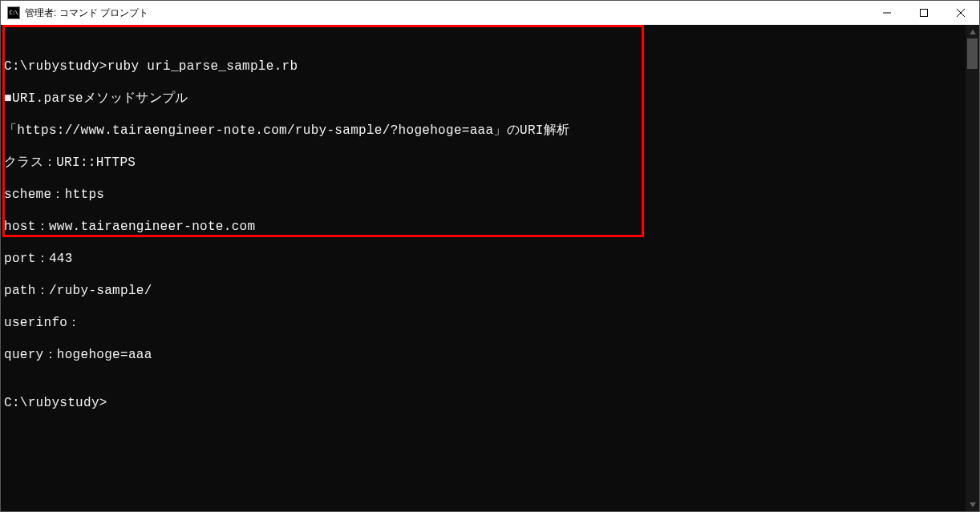 The width and height of the screenshot is (980, 512). What do you see at coordinates (972, 268) in the screenshot?
I see `vertical-scrollbar` at bounding box center [972, 268].